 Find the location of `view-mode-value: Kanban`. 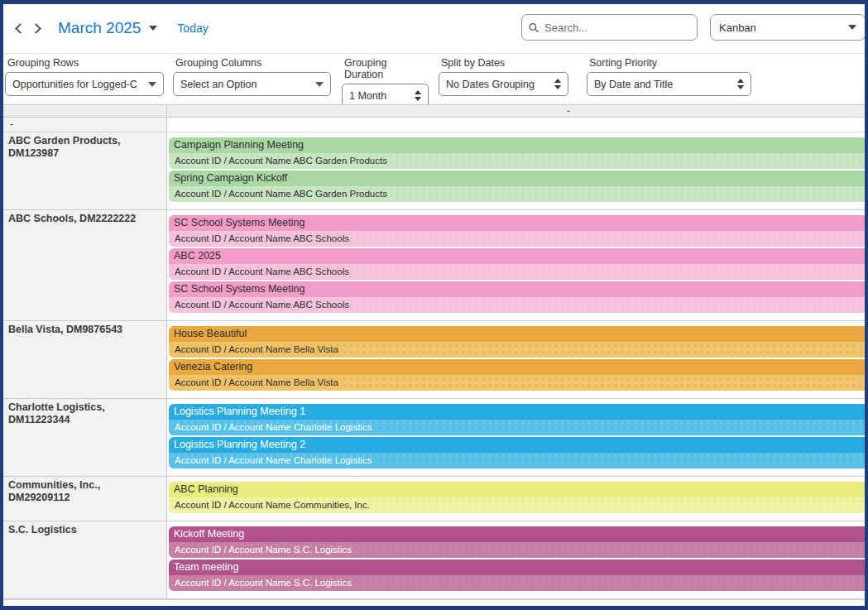

view-mode-value: Kanban is located at coordinates (784, 28).